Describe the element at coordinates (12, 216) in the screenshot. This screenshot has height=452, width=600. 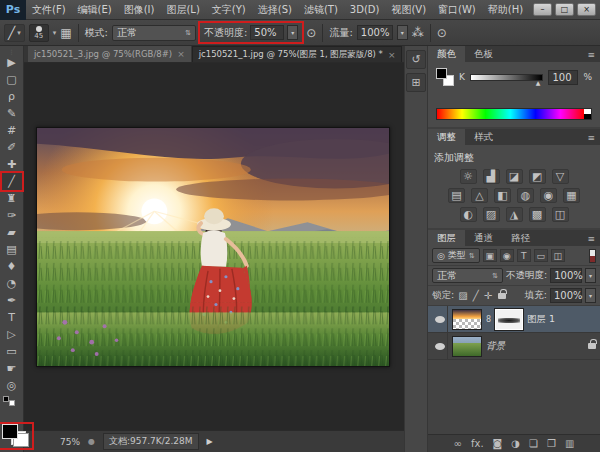
I see `history-brush-tool: ✑` at that location.